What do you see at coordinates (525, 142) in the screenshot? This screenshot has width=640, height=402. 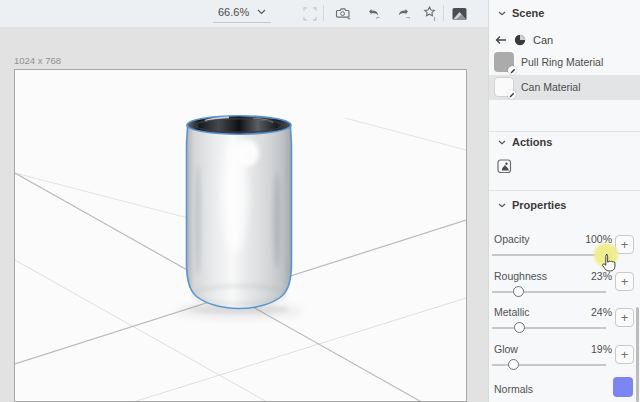 I see `actions-section-header: Actions` at bounding box center [525, 142].